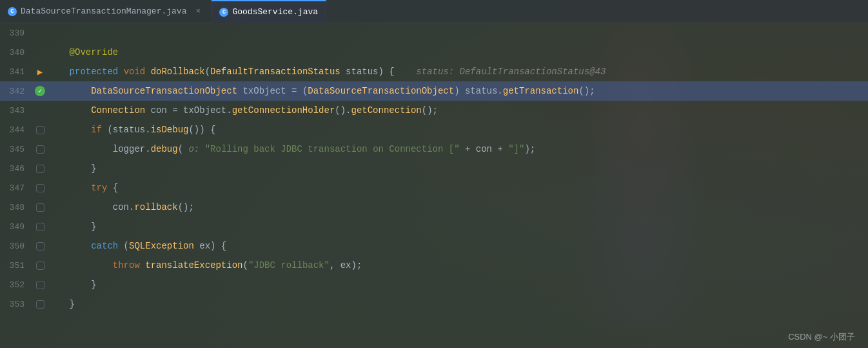  Describe the element at coordinates (434, 207) in the screenshot. I see `code-line-348: 348 con.rollback();` at that location.